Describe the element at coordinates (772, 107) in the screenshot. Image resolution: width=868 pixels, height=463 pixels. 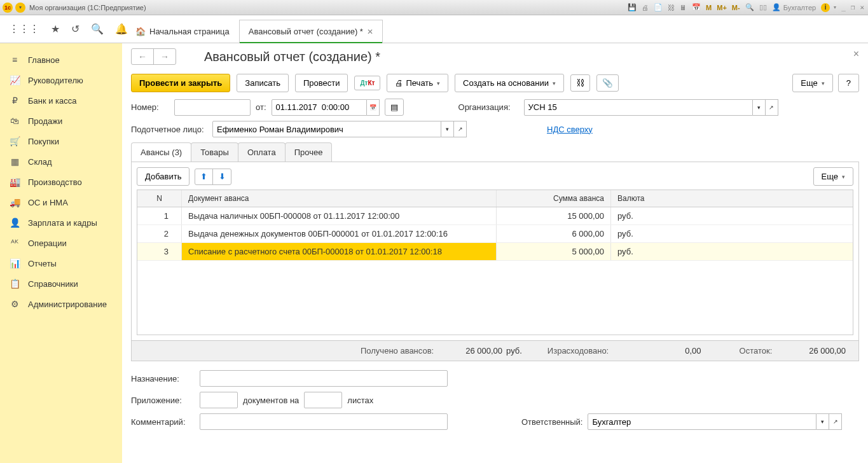
I see `org-open-icon: ↗` at that location.